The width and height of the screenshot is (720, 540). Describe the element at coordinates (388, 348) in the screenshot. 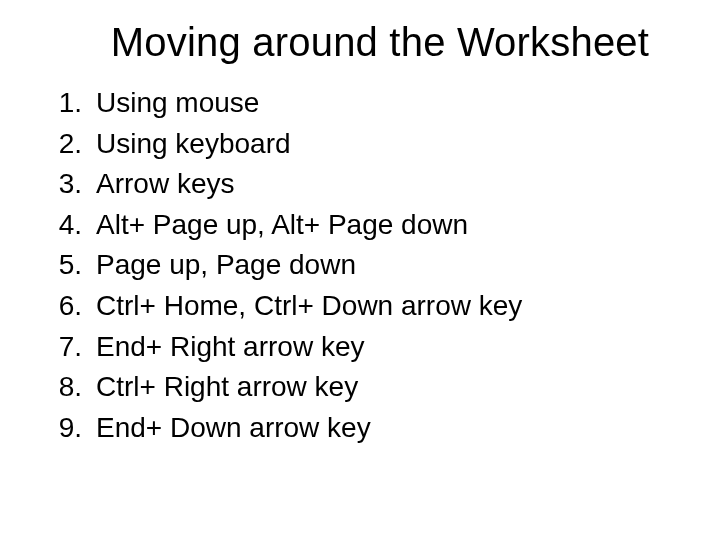

I see `list-text: End+ Right arrow key` at that location.